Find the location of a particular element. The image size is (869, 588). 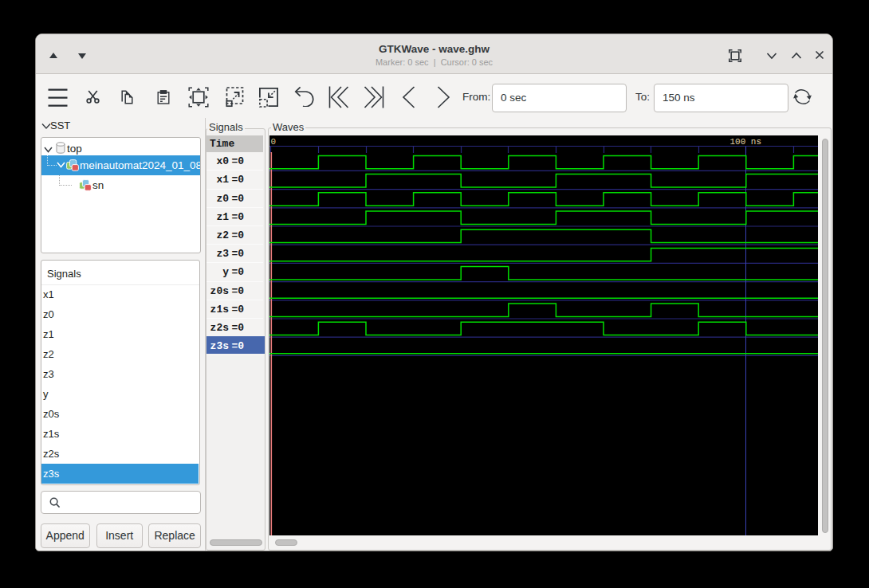

svg-text: 100 ns is located at coordinates (745, 142).